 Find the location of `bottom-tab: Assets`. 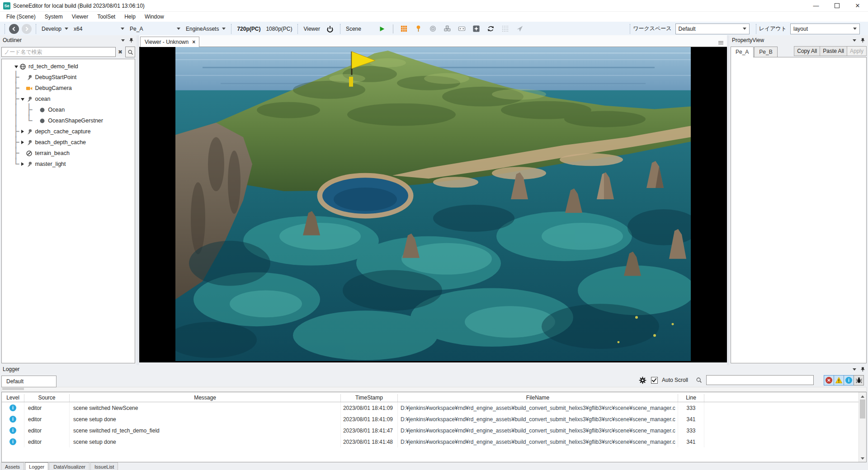

bottom-tab: Assets is located at coordinates (13, 466).